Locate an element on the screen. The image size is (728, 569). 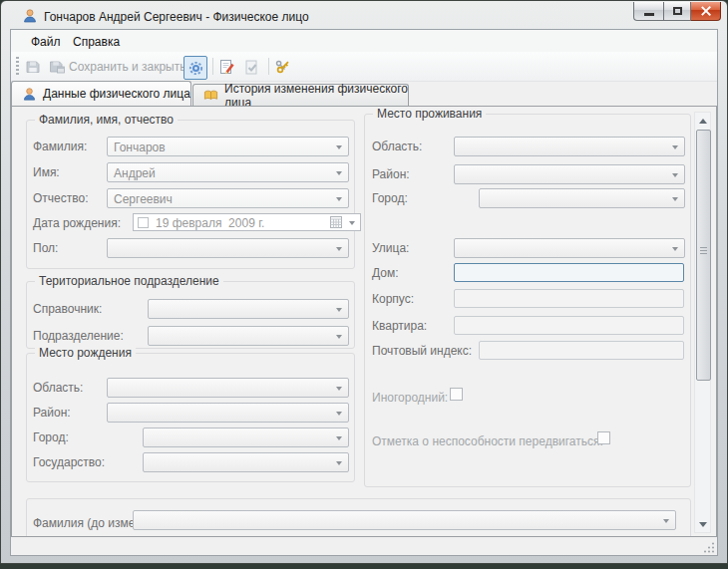
postal-code-label: Почтовый индекс: is located at coordinates (422, 351).